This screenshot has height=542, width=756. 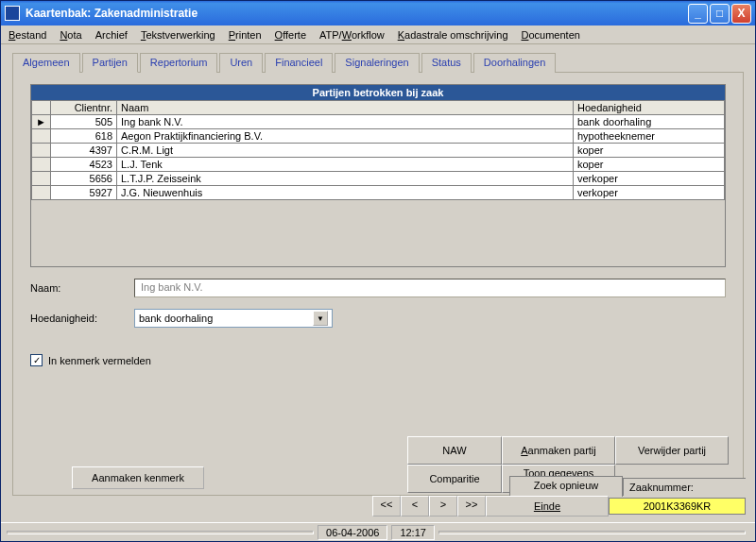 What do you see at coordinates (299, 62) in the screenshot?
I see `tab-financieel: Financieel` at bounding box center [299, 62].